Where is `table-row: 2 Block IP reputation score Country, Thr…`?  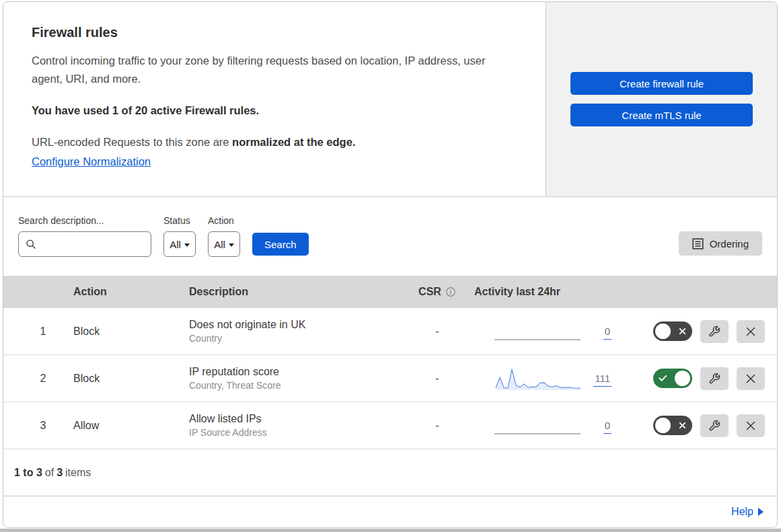 table-row: 2 Block IP reputation score Country, Thr… is located at coordinates (390, 379).